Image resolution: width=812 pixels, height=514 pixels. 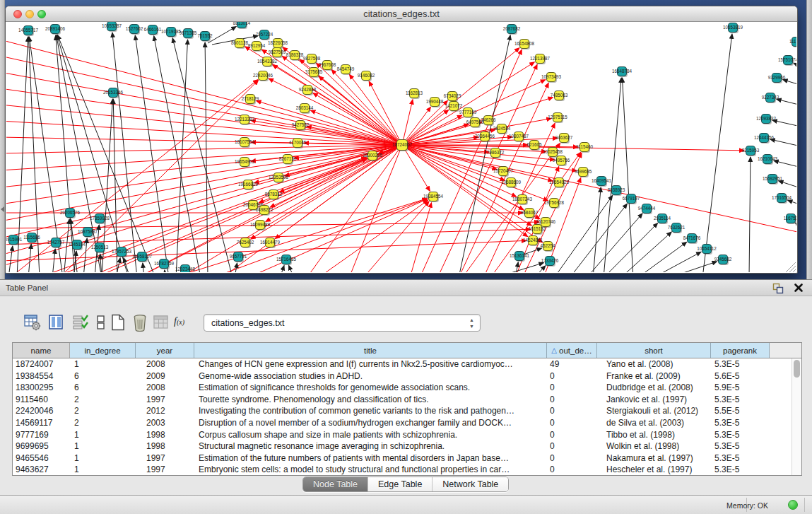 What do you see at coordinates (57, 322) in the screenshot?
I see `column-visibility-icon` at bounding box center [57, 322].